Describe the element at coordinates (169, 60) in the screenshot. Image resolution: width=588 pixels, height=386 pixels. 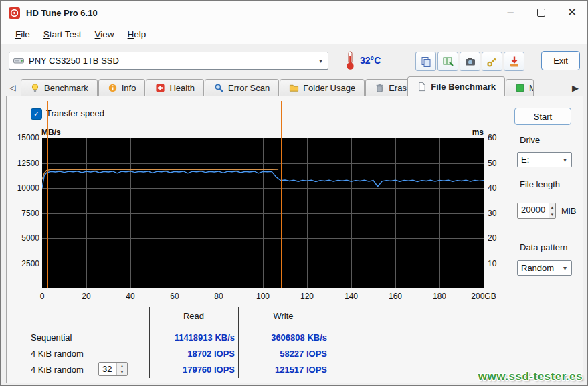
I see `drive-select: PNY CS3250 1TB SSD ▾` at that location.